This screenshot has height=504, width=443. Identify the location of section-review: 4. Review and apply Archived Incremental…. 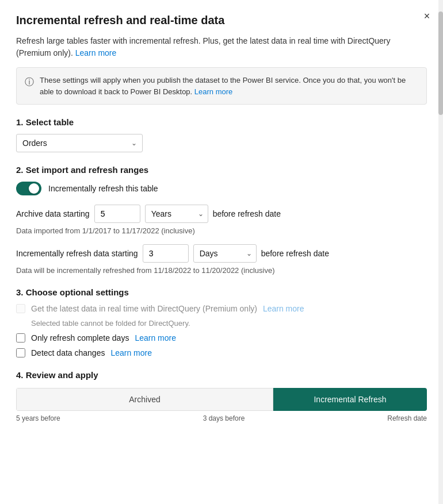
(222, 397).